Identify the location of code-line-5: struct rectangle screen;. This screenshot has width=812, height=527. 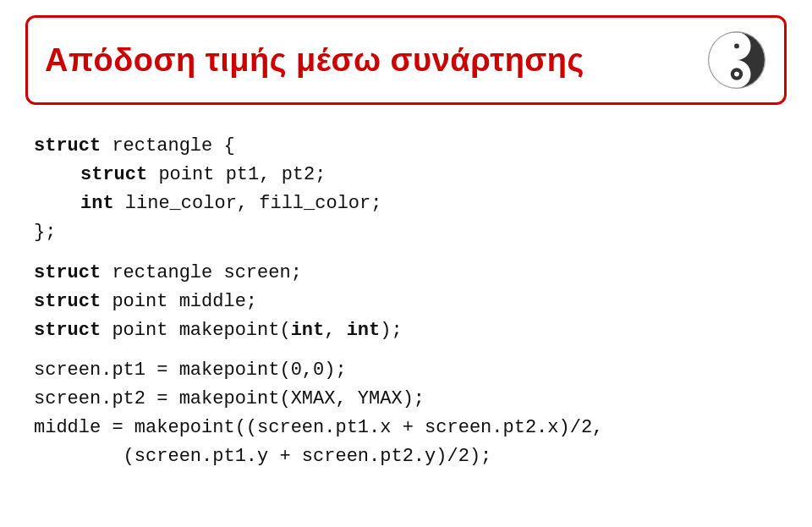
(410, 273).